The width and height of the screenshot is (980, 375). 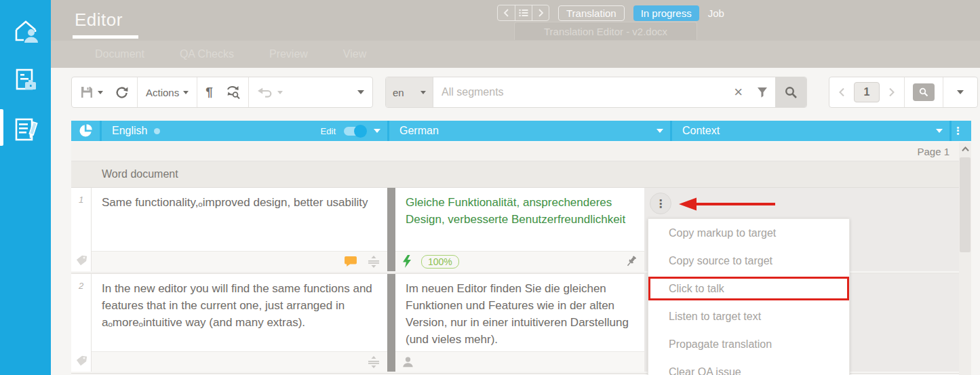 What do you see at coordinates (810, 131) in the screenshot?
I see `context-column-header: Context` at bounding box center [810, 131].